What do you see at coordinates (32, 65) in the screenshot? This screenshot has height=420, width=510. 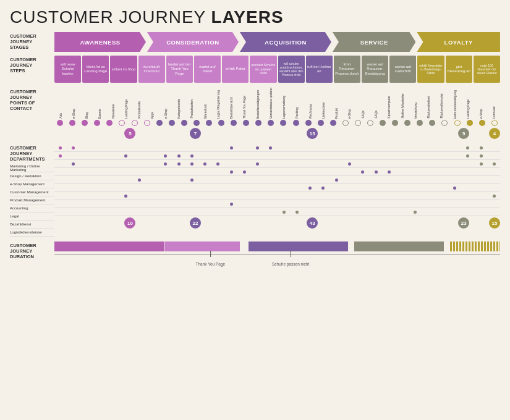 I see `steps-label: CUSTOMER JOURNEY STEPS` at bounding box center [32, 65].